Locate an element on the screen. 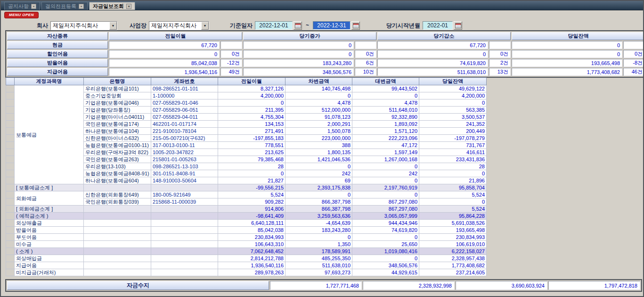 This screenshot has height=297, width=644. credit-amount-cell: 1,597,149 is located at coordinates (386, 153).